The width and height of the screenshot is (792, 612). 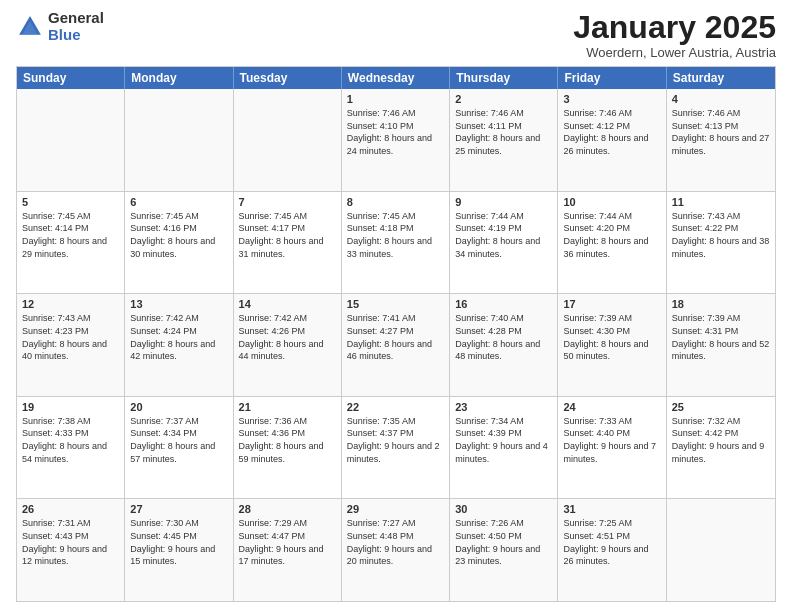 I want to click on day-info: Sunrise: 7:45 AM Sunset: 4:18 PM Dayligh…, so click(x=396, y=235).